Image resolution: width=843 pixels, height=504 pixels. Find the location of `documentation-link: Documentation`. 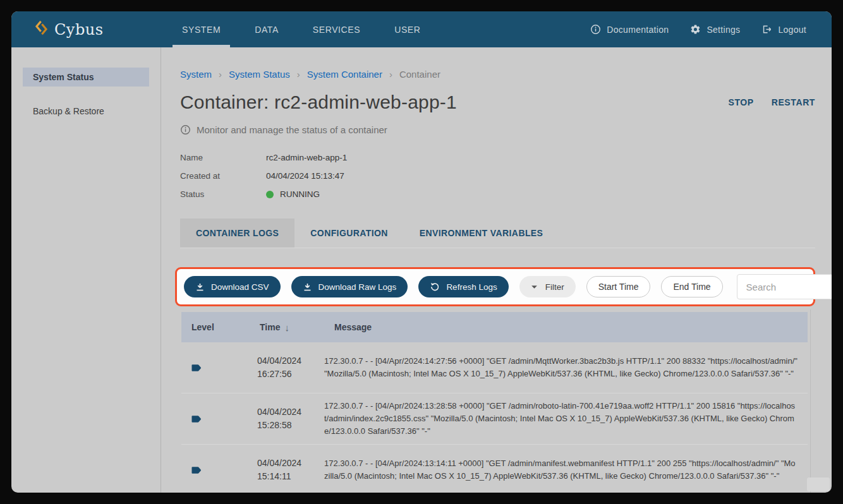

documentation-link: Documentation is located at coordinates (629, 29).